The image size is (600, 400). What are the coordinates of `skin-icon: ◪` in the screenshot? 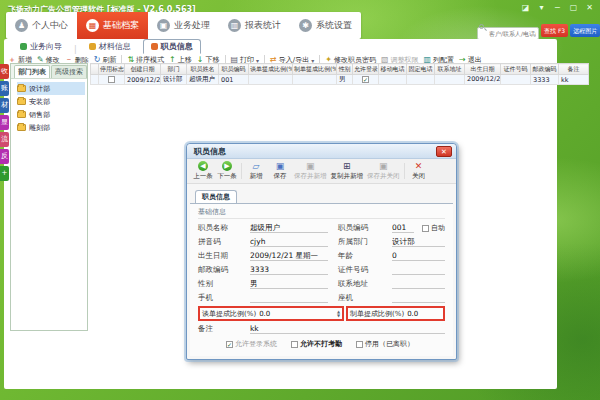 It's located at (526, 8).